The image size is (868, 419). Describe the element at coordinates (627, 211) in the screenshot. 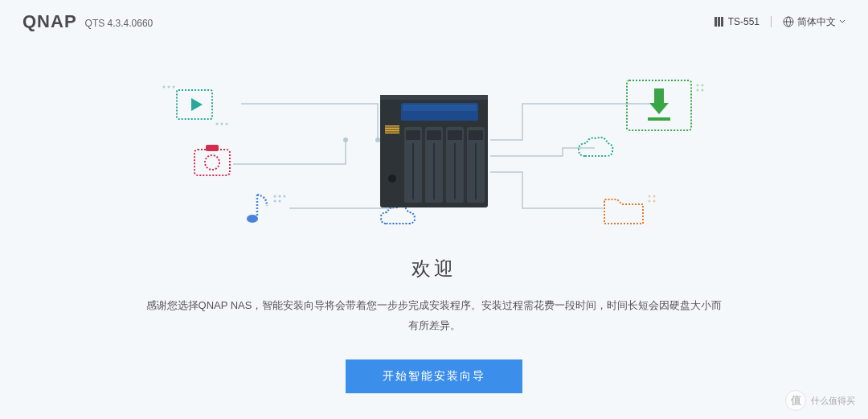

I see `folder-icon` at that location.